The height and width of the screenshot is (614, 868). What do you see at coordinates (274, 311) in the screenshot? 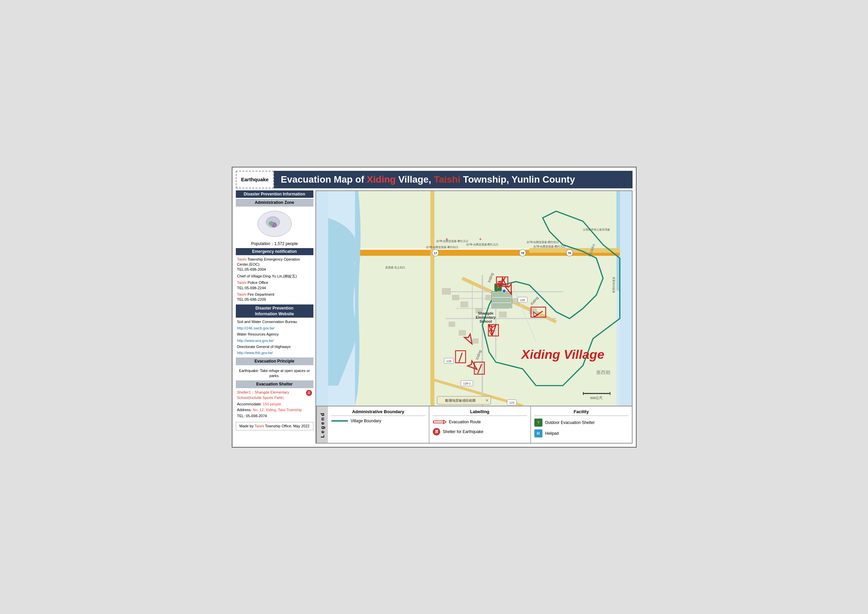
I see `disaster-info-title: Disaster Prevention Information Website` at bounding box center [274, 311].